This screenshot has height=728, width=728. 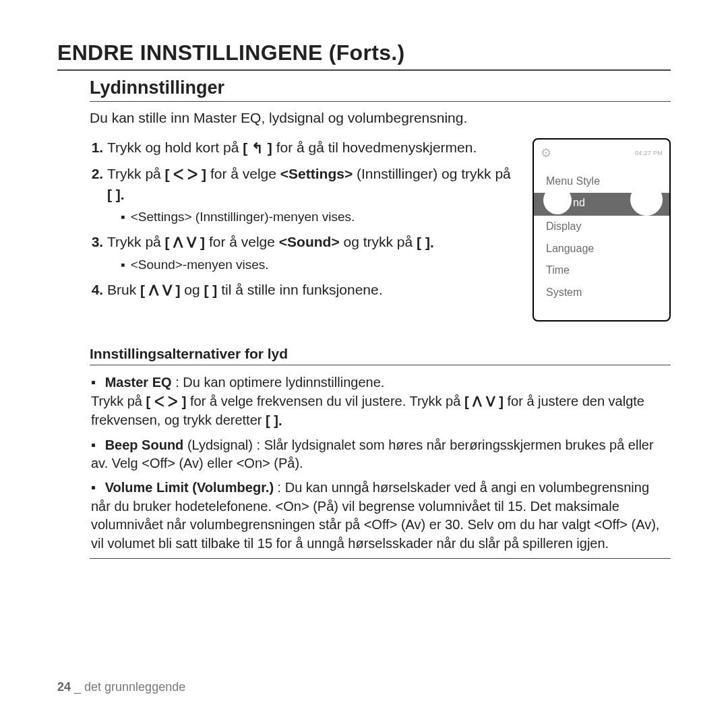 What do you see at coordinates (380, 118) in the screenshot?
I see `section-intro: Du kan stille inn Master EQ, lydsignal o…` at bounding box center [380, 118].